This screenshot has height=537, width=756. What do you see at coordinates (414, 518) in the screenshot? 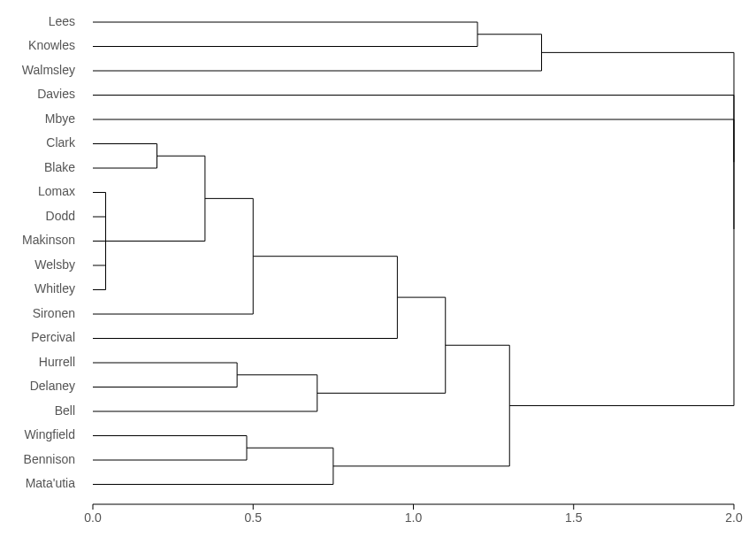
I see `x-tick-label: 1.0` at bounding box center [414, 518].